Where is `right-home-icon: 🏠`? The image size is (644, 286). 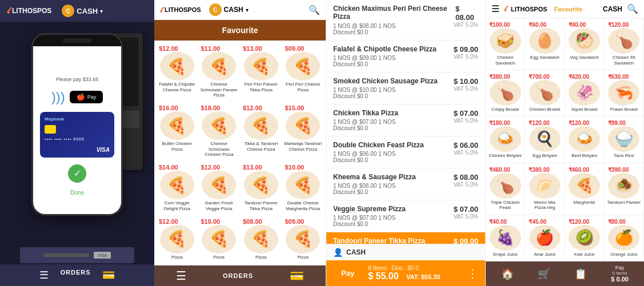
right-home-icon: 🏠 is located at coordinates (507, 274).